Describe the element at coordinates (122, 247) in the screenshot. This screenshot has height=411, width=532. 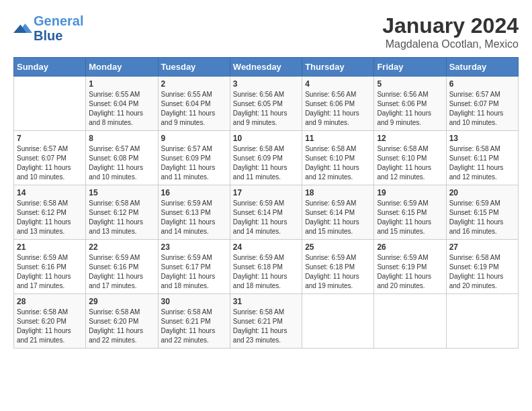
I see `day-number: 22` at that location.